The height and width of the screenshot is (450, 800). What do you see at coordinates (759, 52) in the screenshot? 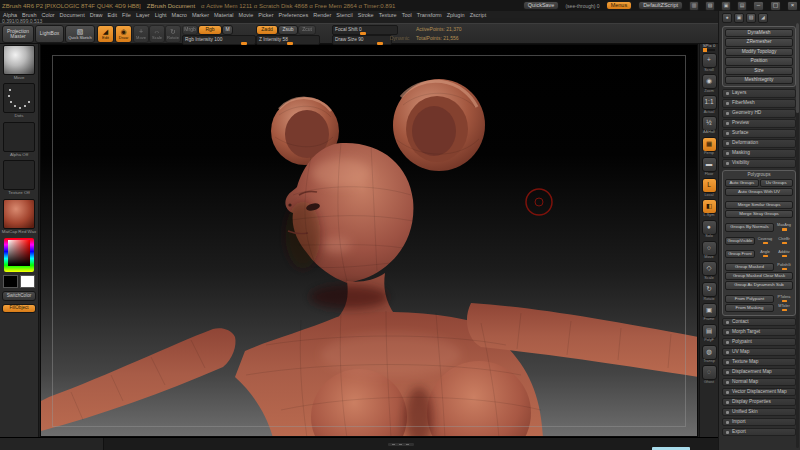
I see `tool-flyout-item: Modify Topology` at bounding box center [759, 52].